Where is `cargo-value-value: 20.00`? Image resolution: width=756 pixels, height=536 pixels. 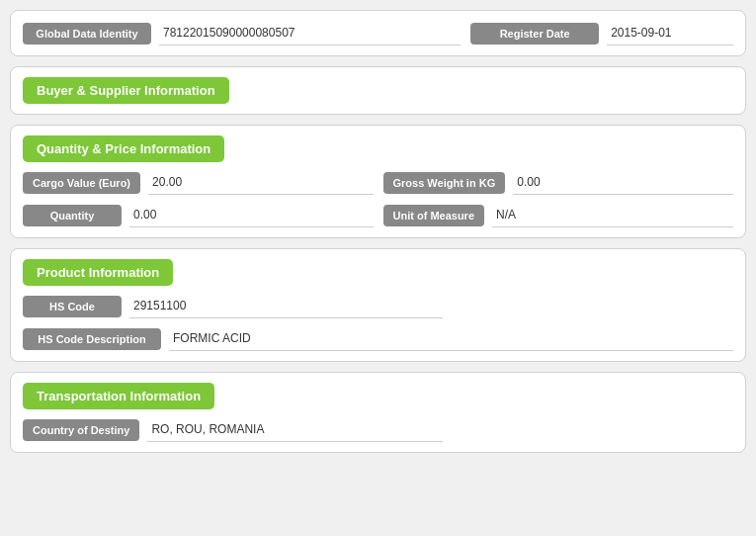
cargo-value-value: 20.00 is located at coordinates (261, 182).